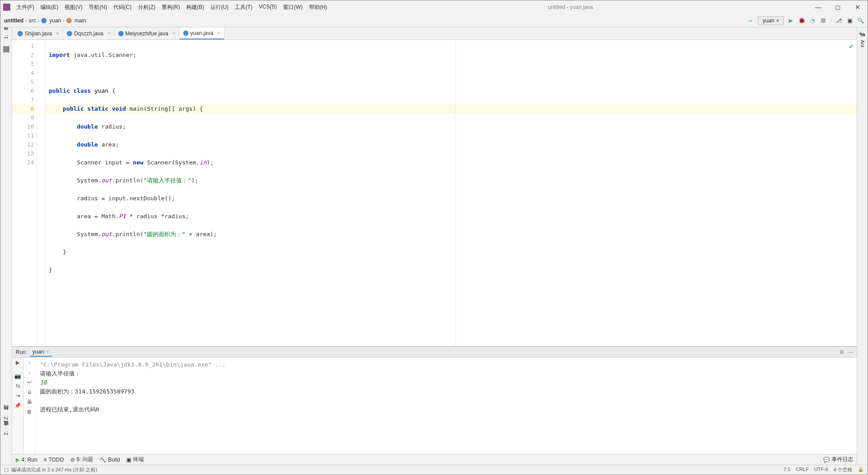  Describe the element at coordinates (812, 21) in the screenshot. I see `coverage-button: ◔` at that location.